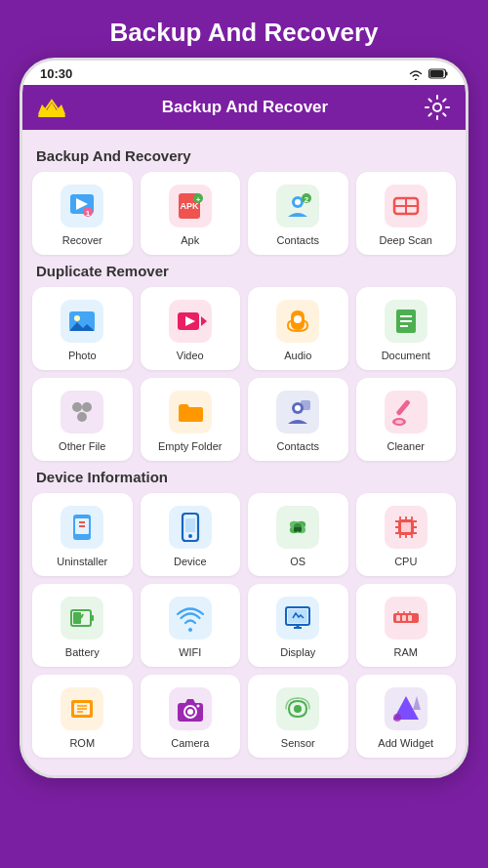  I want to click on grid-item-ram: RAM, so click(406, 625).